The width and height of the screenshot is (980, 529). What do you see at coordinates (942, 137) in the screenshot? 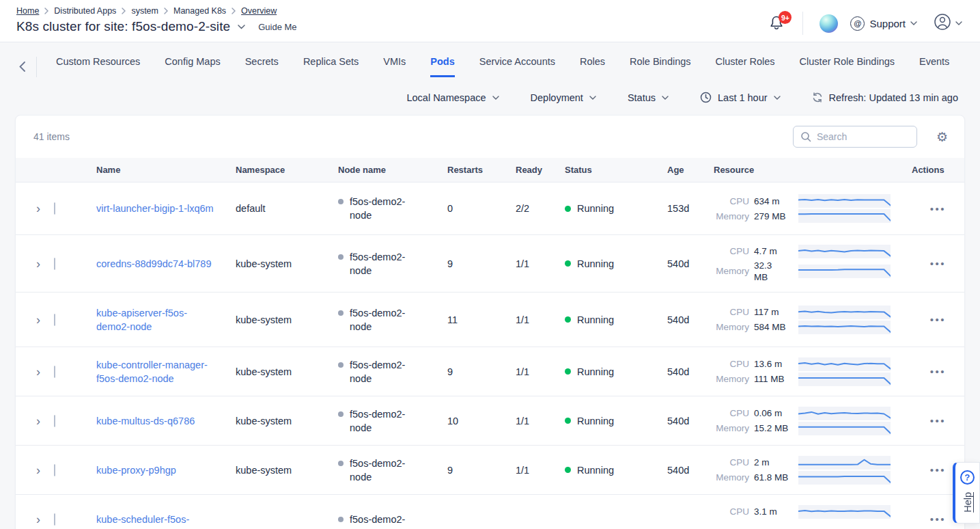
I see `gear-icon: ⚙` at bounding box center [942, 137].